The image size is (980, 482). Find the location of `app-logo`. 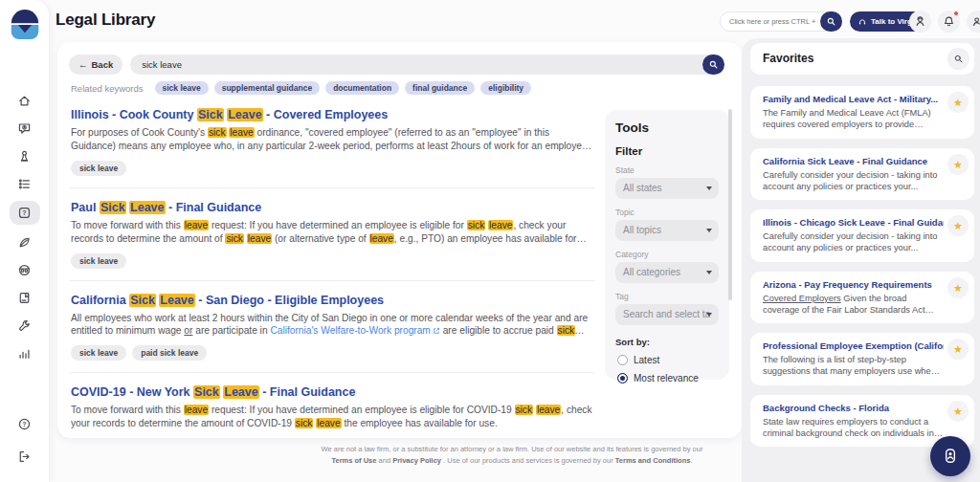

app-logo is located at coordinates (25, 24).